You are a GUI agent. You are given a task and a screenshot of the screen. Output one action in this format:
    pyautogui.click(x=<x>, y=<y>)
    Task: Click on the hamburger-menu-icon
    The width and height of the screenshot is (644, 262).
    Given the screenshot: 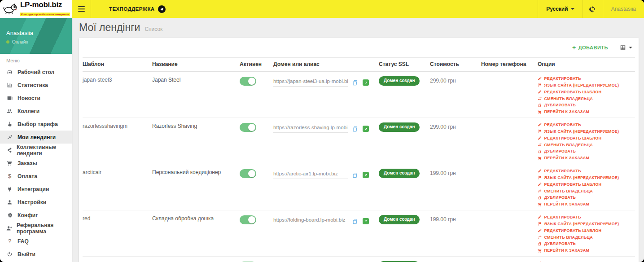 What is the action you would take?
    pyautogui.click(x=82, y=9)
    